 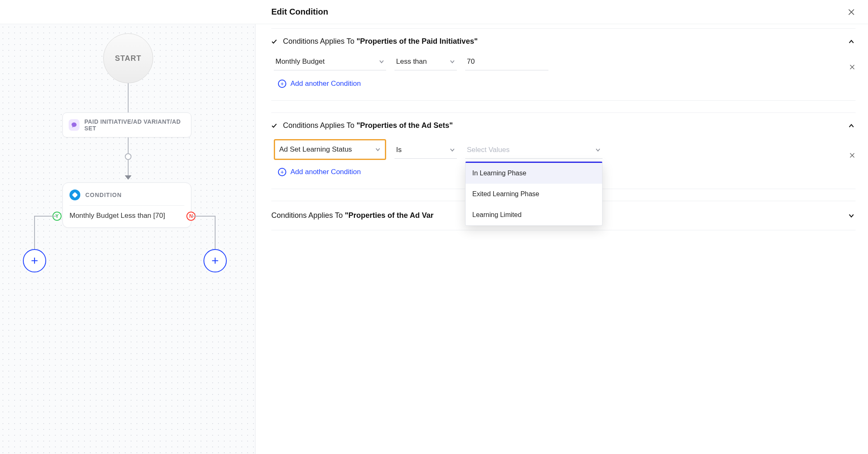 I want to click on close-icon, so click(x=851, y=12).